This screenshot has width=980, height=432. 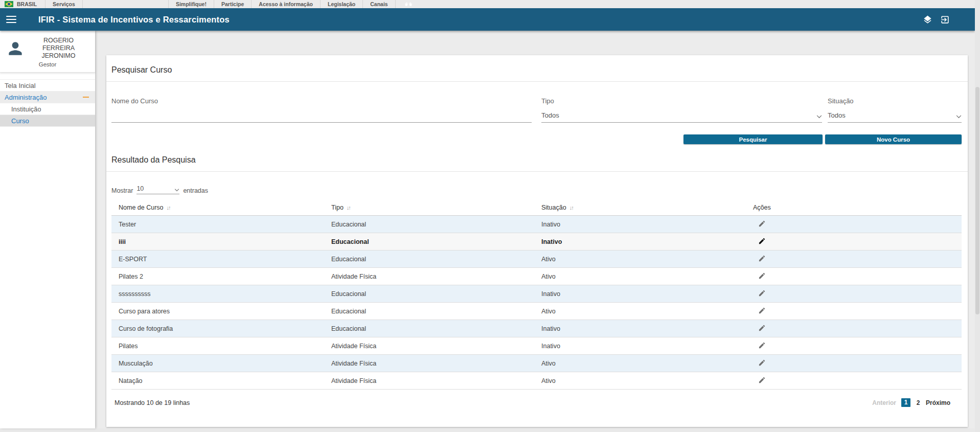 What do you see at coordinates (322, 116) in the screenshot?
I see `nome-curso-input` at bounding box center [322, 116].